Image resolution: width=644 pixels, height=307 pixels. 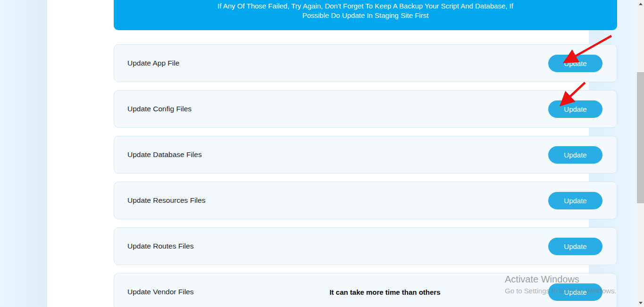 I want to click on banner-text-line2: Possible Do Update In Staging Site First, so click(x=365, y=16).